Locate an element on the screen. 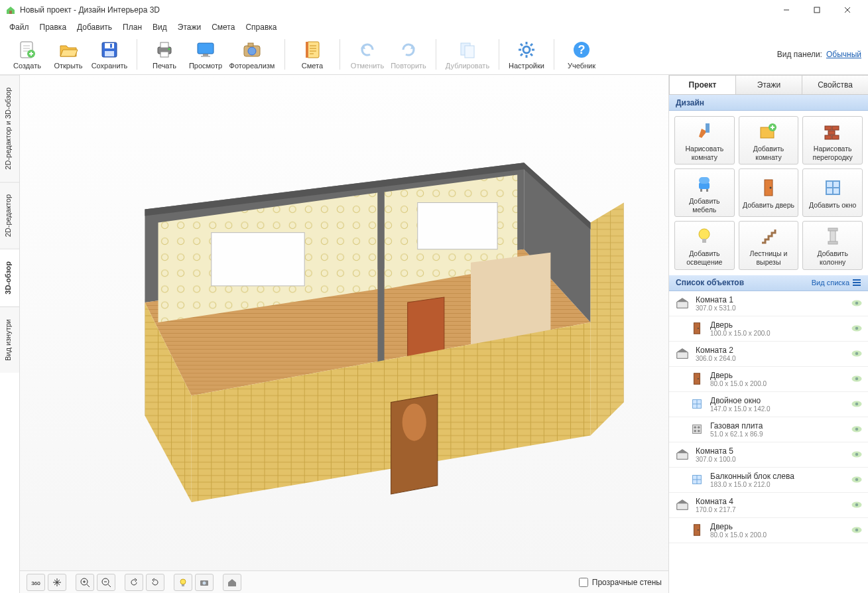  open-button: Открыть is located at coordinates (68, 54).